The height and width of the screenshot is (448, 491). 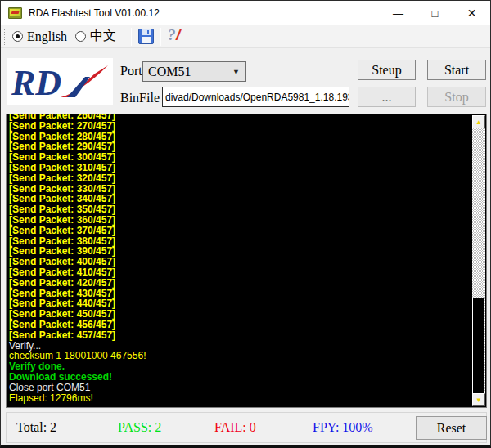 I want to click on console-line: Download successed!, so click(x=241, y=378).